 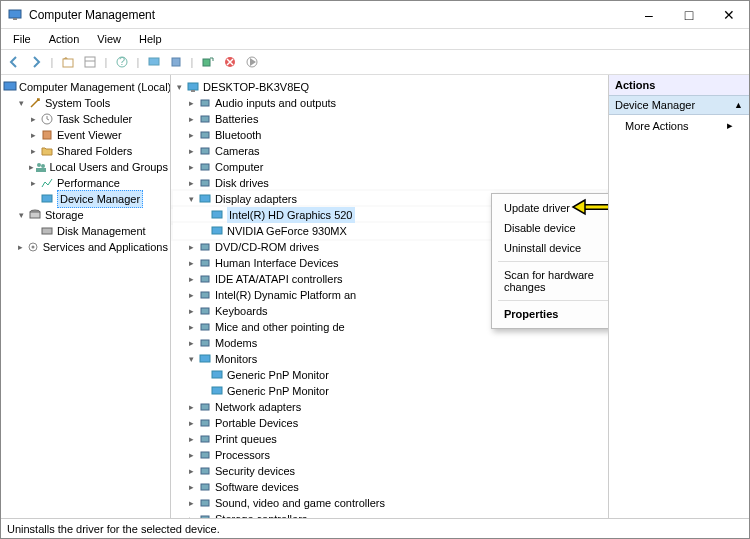 I want to click on tree-services-apps: ▸Services and Applications, so click(x=86, y=247).